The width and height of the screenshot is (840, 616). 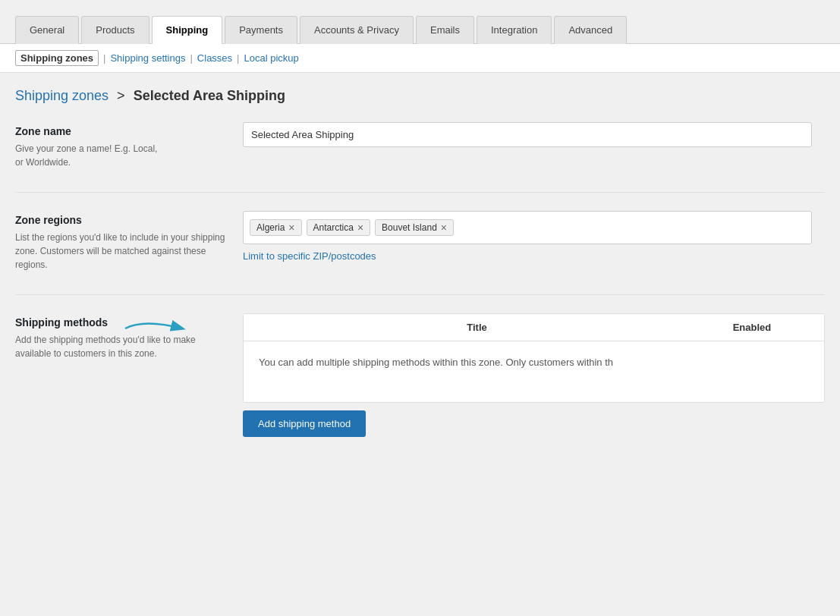 What do you see at coordinates (105, 58) in the screenshot?
I see `subnav-sep-1: |` at bounding box center [105, 58].